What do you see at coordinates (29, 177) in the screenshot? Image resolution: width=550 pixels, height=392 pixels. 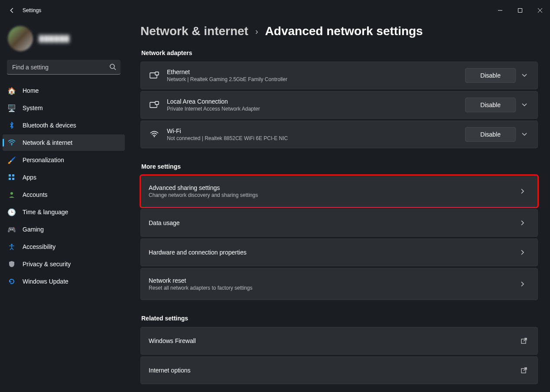 I see `sidebar-item-label: Apps` at bounding box center [29, 177].